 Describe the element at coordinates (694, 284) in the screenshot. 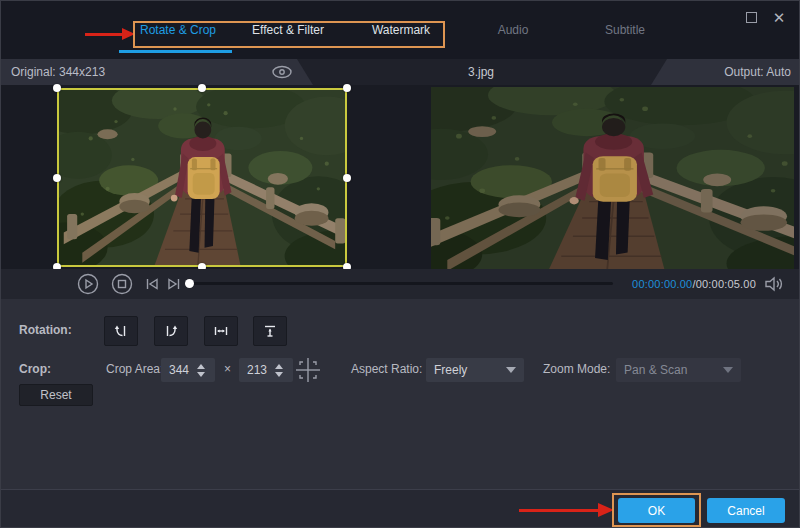

I see `time-display: 00:00:00.00/00:00:05.00` at that location.